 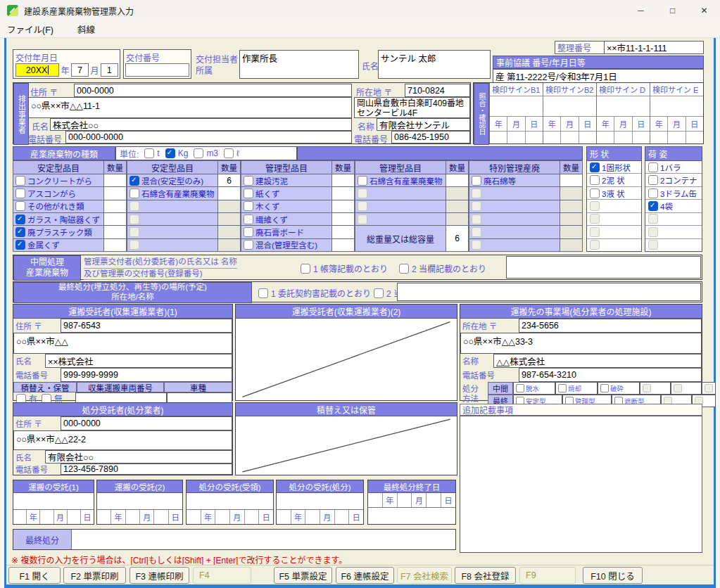 What do you see at coordinates (379, 293) in the screenshot?
I see `saishu-toran-checkbox` at bounding box center [379, 293].